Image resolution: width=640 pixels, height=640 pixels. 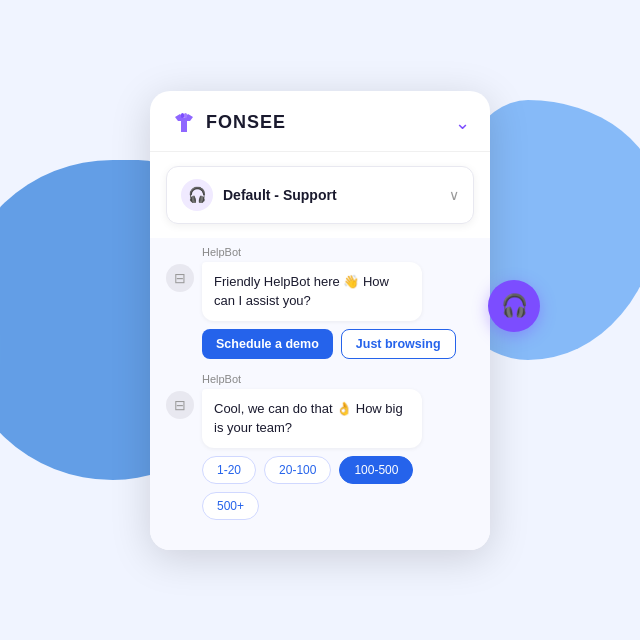 I want to click on team-size-100-500: 100-500, so click(x=376, y=470).